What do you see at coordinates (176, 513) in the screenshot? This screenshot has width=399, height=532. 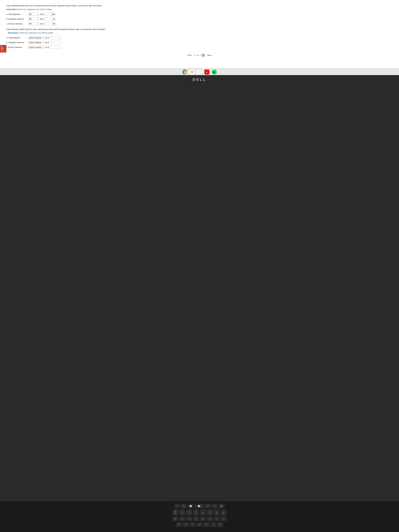 I see `key-2-at: @2` at bounding box center [176, 513].